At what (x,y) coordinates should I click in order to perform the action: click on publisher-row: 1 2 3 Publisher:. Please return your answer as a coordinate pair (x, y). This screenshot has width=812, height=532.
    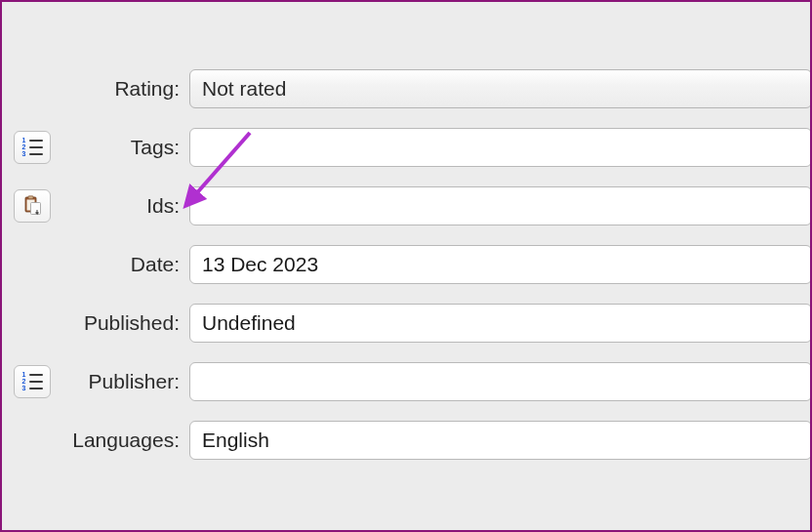
    Looking at the image, I should click on (406, 382).